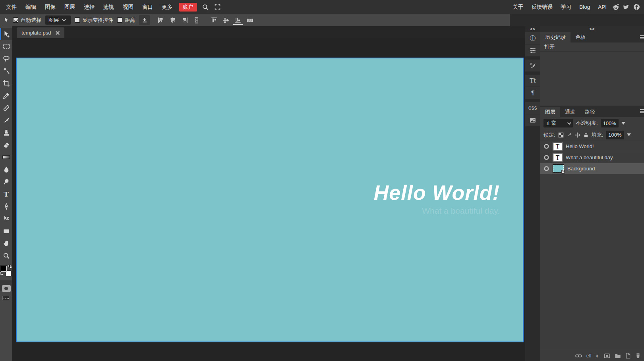 The height and width of the screenshot is (361, 644). Describe the element at coordinates (6, 133) in the screenshot. I see `tool-clone-stamp` at that location.